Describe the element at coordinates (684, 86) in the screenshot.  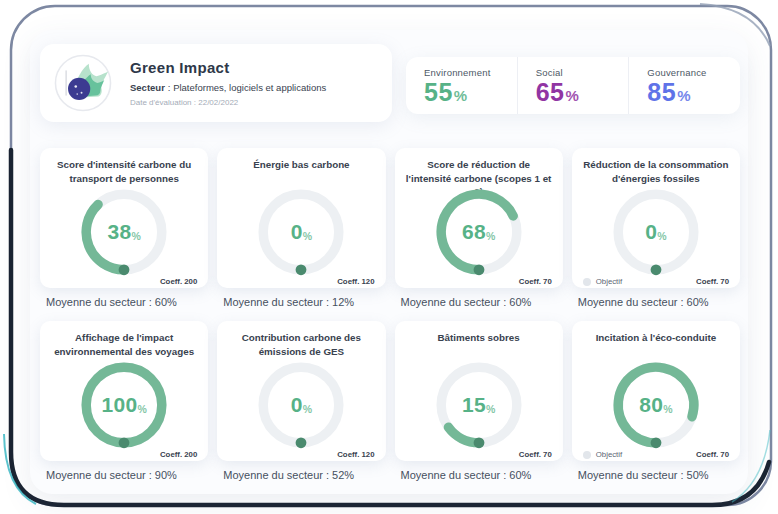
I see `score-gouvernance: Gouvernance 85%` at that location.